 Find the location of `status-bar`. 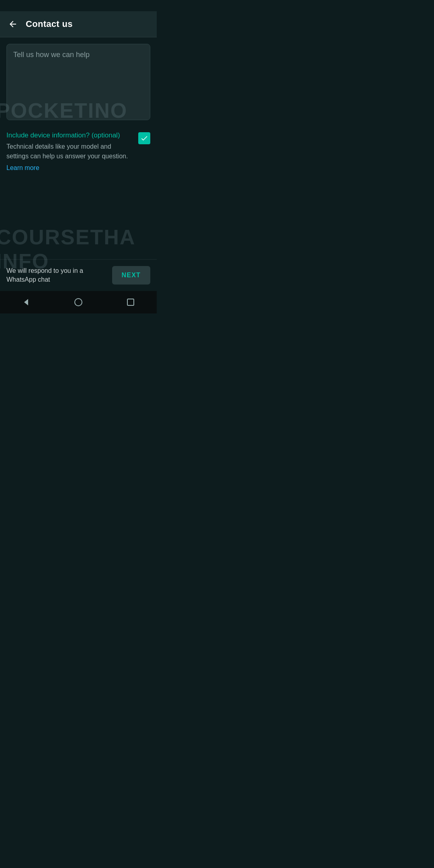

status-bar is located at coordinates (78, 6).